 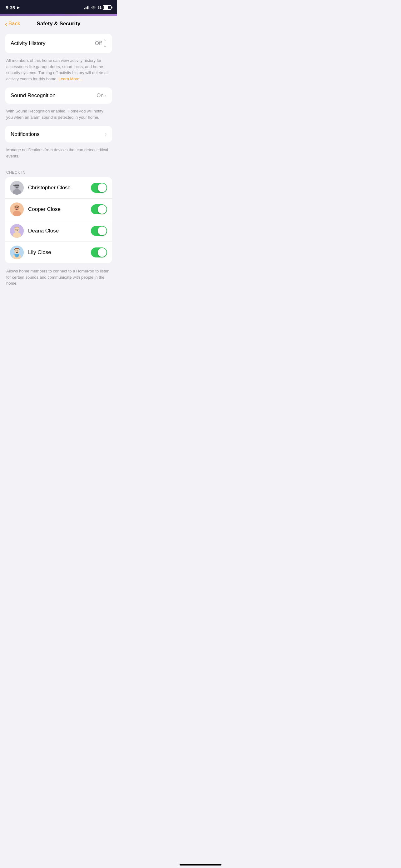 What do you see at coordinates (99, 231) in the screenshot?
I see `deana-toggle` at bounding box center [99, 231].